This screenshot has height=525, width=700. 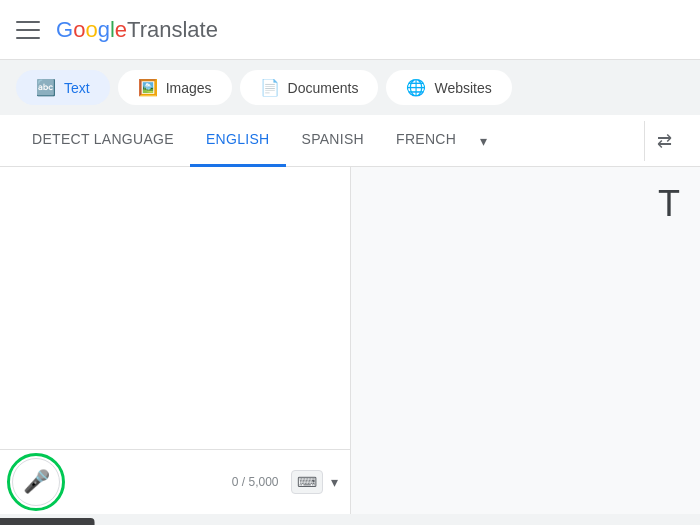 What do you see at coordinates (172, 30) in the screenshot?
I see `app-name: Translate` at bounding box center [172, 30].